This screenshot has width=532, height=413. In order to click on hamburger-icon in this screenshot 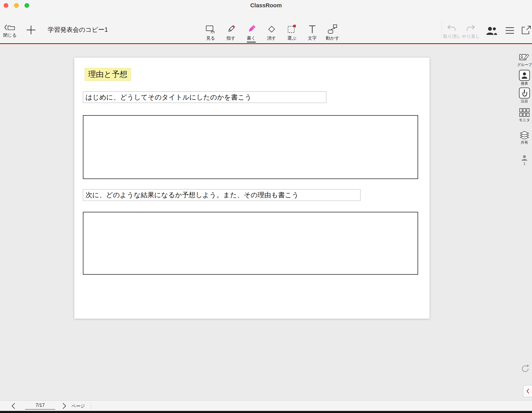, I will do `click(510, 30)`.